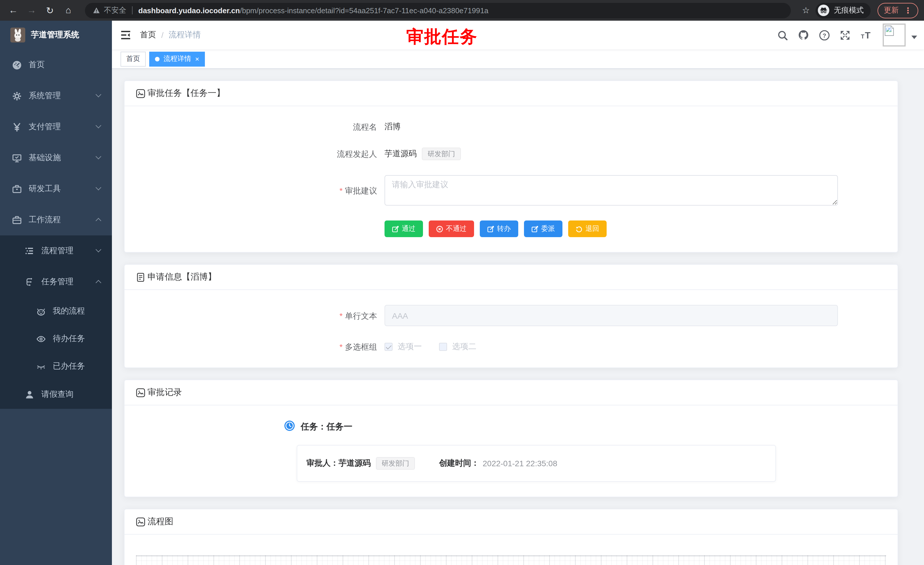 The image size is (924, 565). I want to click on sidebar-item-leave-query: 请假查询, so click(56, 395).